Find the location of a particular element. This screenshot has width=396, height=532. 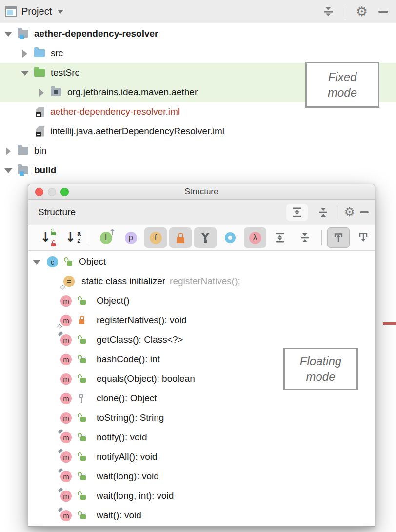

fixed-mode-annotation: Fixed mode is located at coordinates (342, 85).